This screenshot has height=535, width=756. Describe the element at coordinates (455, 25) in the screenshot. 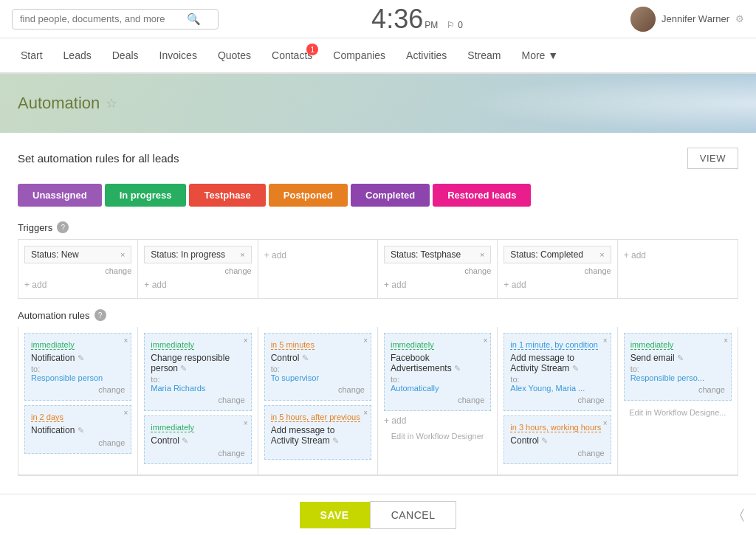

I see `flag-area: ⚐ 0` at that location.